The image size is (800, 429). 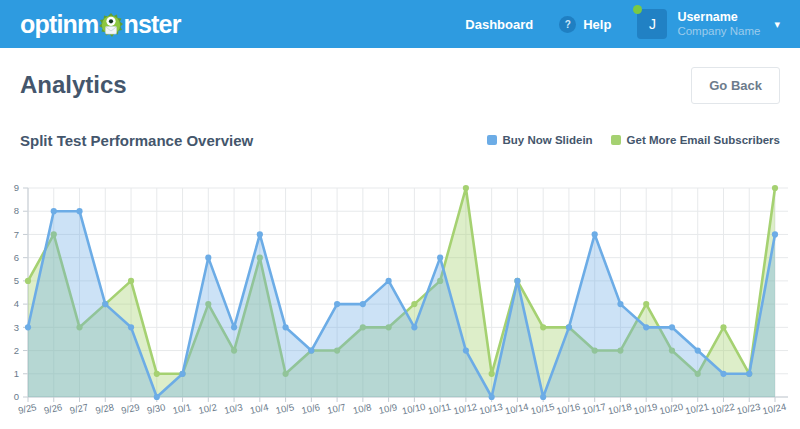 What do you see at coordinates (16, 188) in the screenshot?
I see `svg-text: 9` at bounding box center [16, 188].